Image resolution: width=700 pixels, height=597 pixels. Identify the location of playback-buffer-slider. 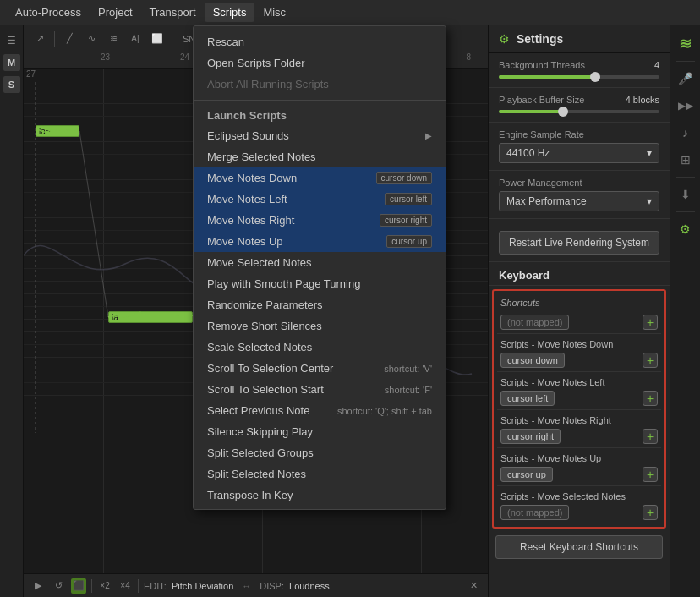
(579, 112).